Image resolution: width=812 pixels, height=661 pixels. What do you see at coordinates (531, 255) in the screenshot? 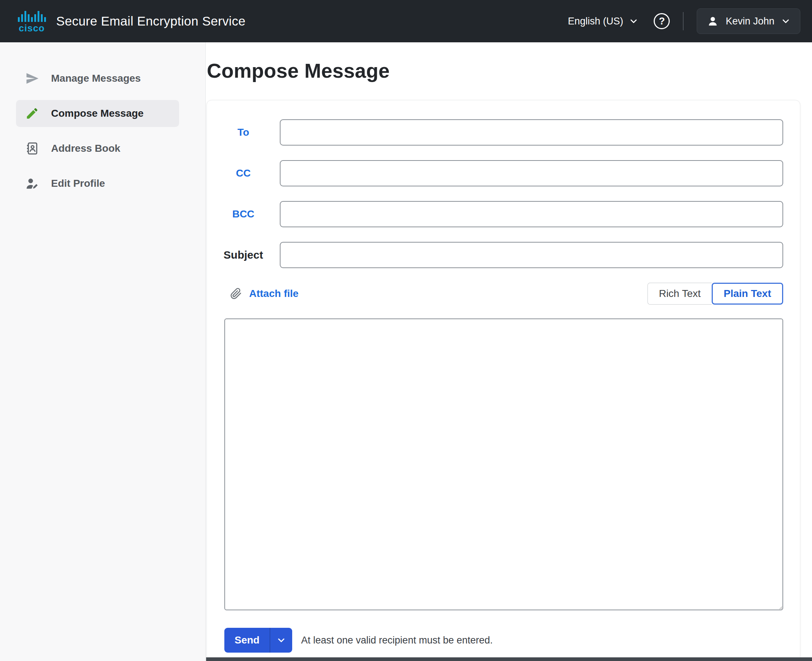
I see `subject-input` at bounding box center [531, 255].